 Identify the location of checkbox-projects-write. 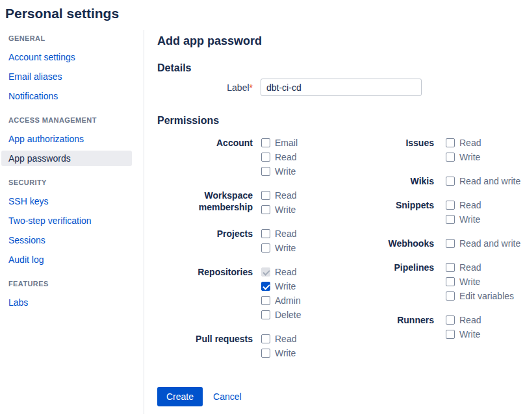
(266, 248).